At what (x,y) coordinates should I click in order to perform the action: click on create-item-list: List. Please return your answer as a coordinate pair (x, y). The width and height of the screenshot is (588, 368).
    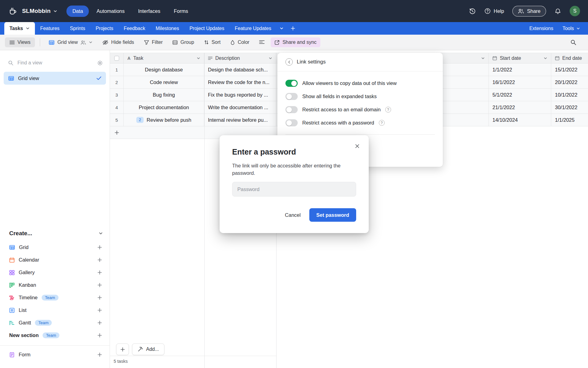
    Looking at the image, I should click on (55, 310).